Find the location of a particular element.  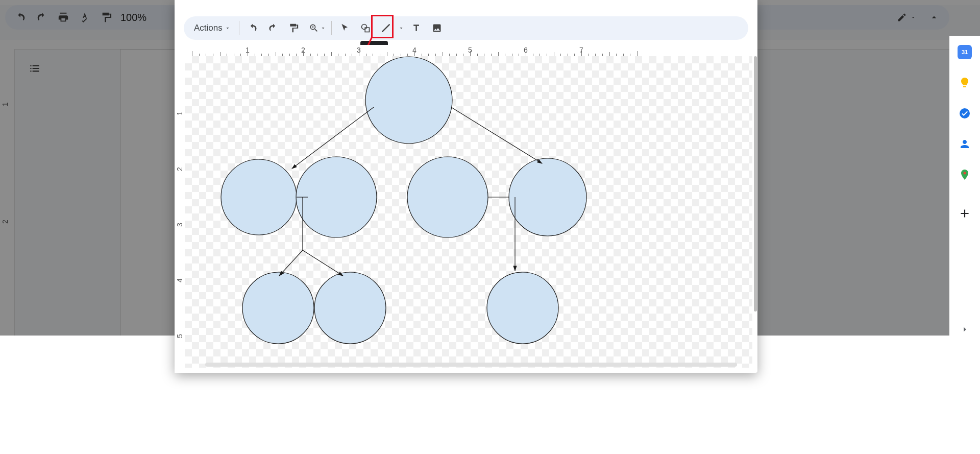

drawing-vertical-ruler: 1 2 3 4 5 is located at coordinates (180, 214).